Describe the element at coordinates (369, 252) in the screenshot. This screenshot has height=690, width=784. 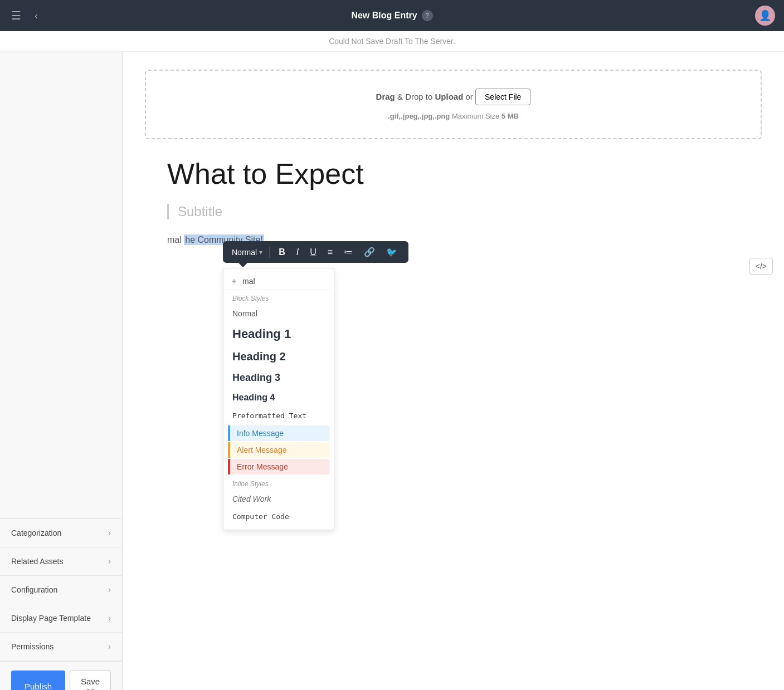
I see `link-button: 🔗` at that location.